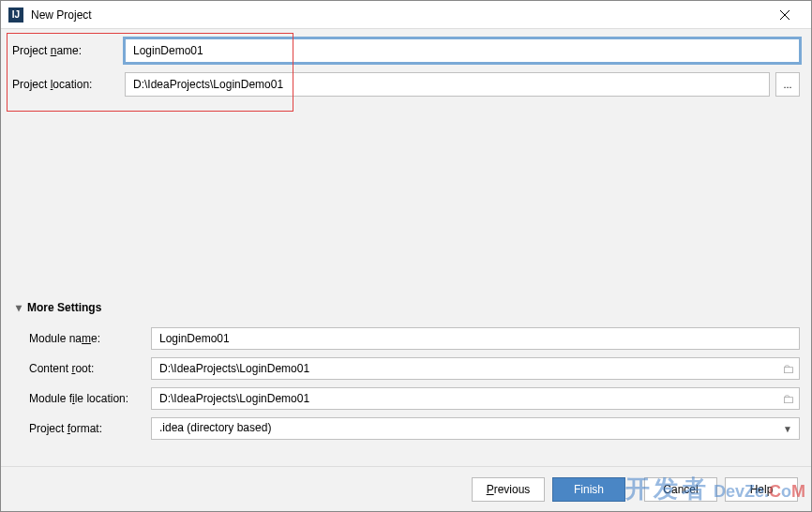 The width and height of the screenshot is (812, 512). I want to click on module-file-location-label: Module file location:, so click(90, 399).